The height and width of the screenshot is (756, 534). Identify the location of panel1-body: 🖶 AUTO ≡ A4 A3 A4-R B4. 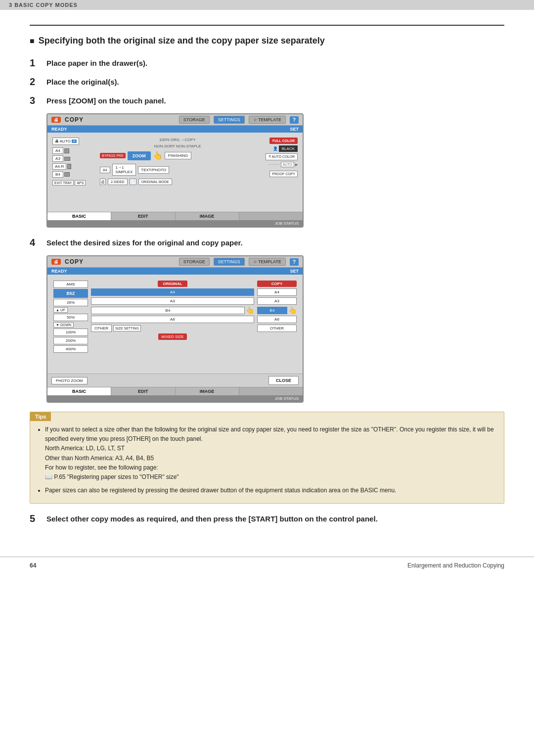
(175, 172).